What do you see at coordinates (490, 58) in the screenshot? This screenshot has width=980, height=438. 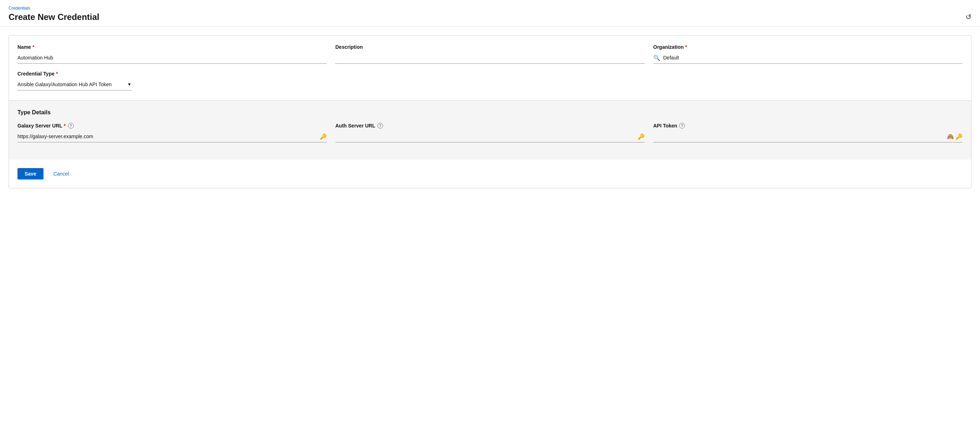 I see `description-input` at bounding box center [490, 58].